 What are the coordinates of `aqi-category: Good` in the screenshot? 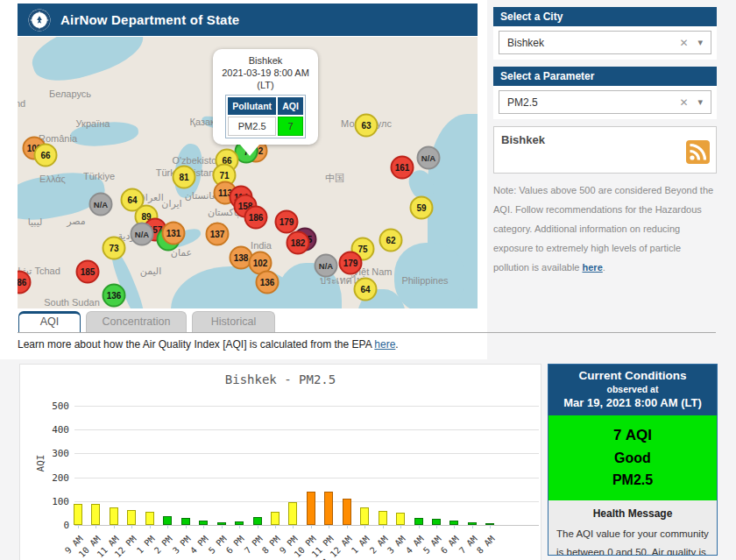 It's located at (633, 458).